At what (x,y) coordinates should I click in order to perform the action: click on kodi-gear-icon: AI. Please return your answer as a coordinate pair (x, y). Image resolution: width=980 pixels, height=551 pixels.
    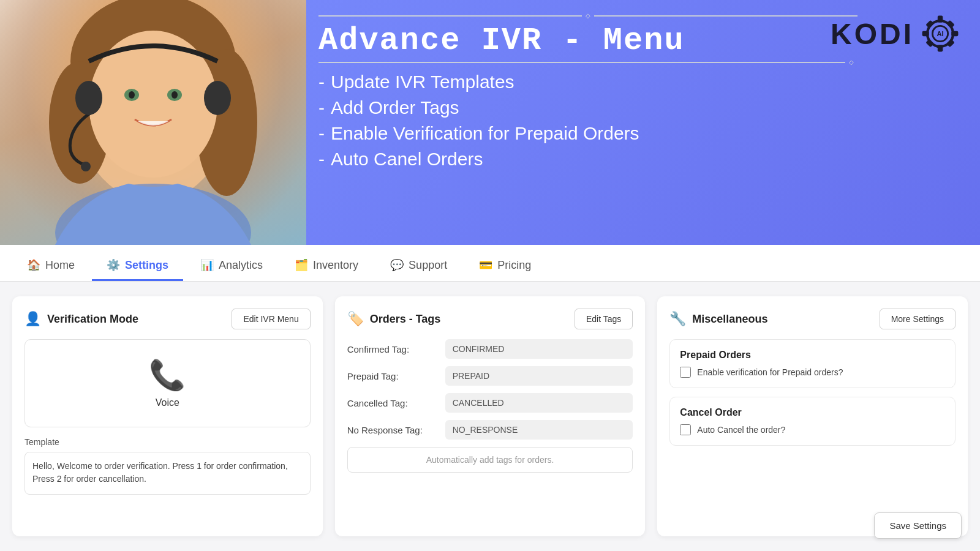
    Looking at the image, I should click on (940, 34).